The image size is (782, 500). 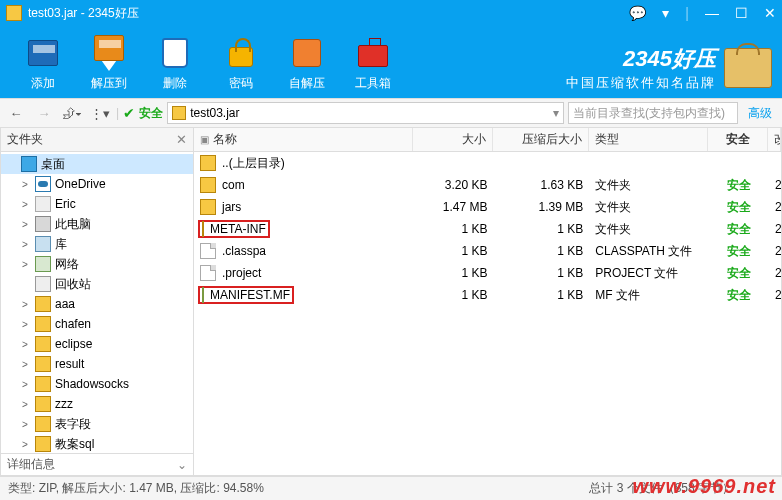 What do you see at coordinates (373, 64) in the screenshot?
I see `toolbox-button: 工具箱` at bounding box center [373, 64].